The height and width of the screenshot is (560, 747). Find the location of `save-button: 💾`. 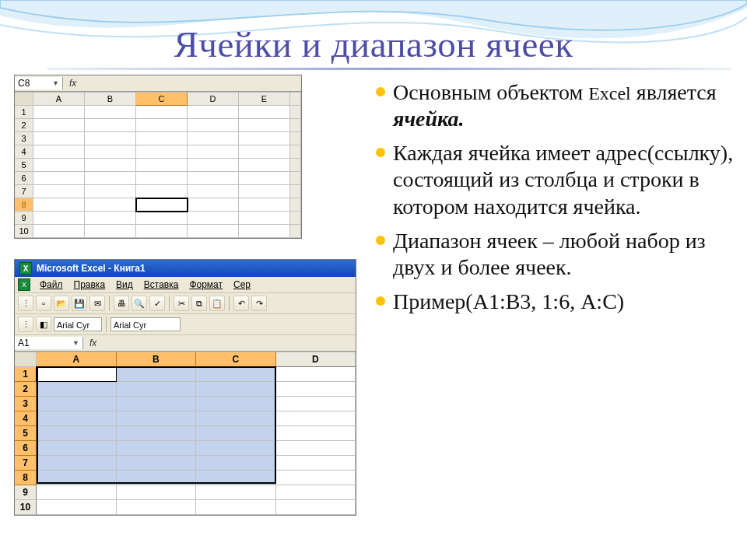

save-button: 💾 is located at coordinates (79, 303).